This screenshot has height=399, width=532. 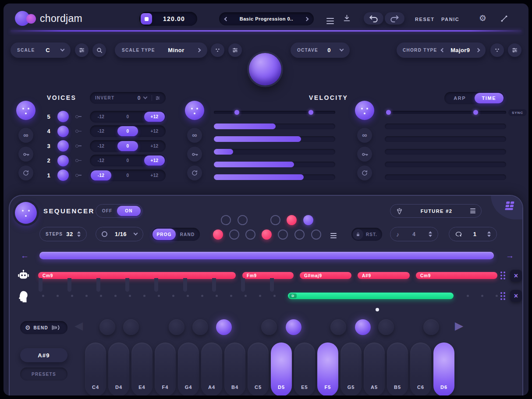 I want to click on gear-icon: ⚙, so click(x=28, y=328).